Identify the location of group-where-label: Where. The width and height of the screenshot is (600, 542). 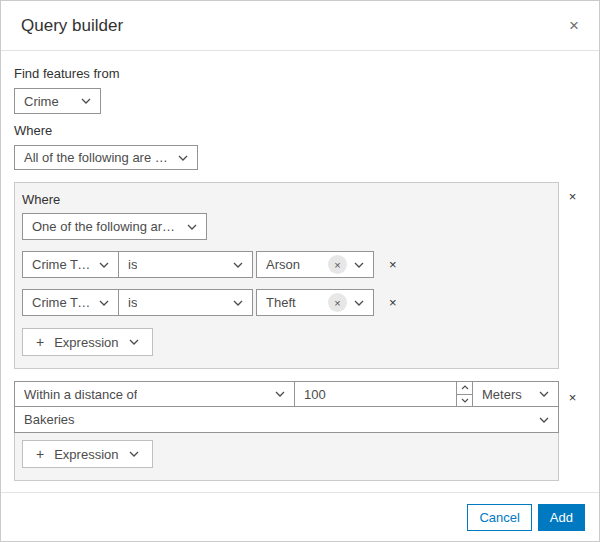
(286, 200).